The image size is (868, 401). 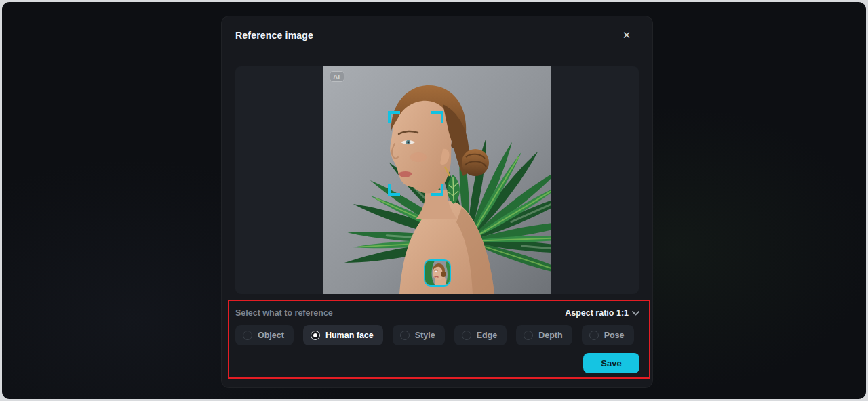 What do you see at coordinates (612, 363) in the screenshot?
I see `save-row: Save` at bounding box center [612, 363].